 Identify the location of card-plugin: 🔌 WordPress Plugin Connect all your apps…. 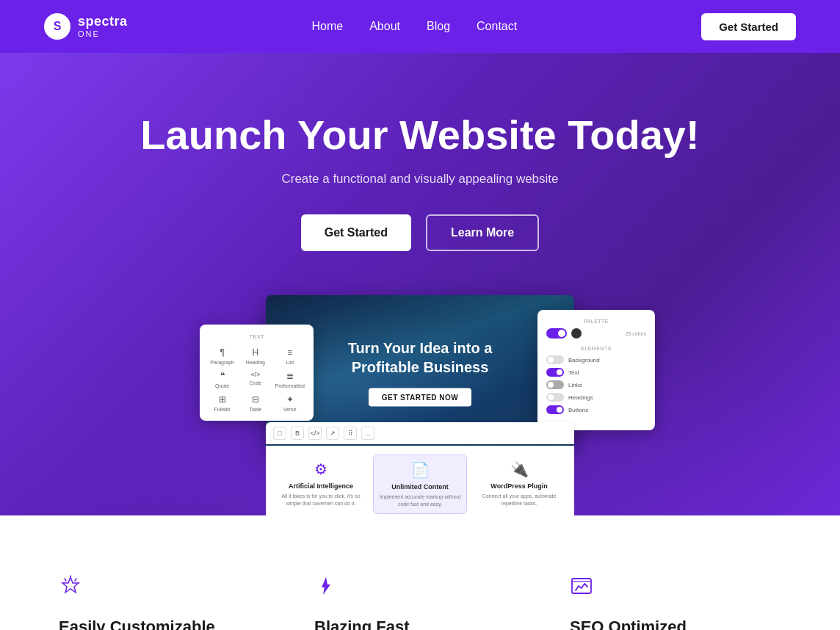
(519, 485).